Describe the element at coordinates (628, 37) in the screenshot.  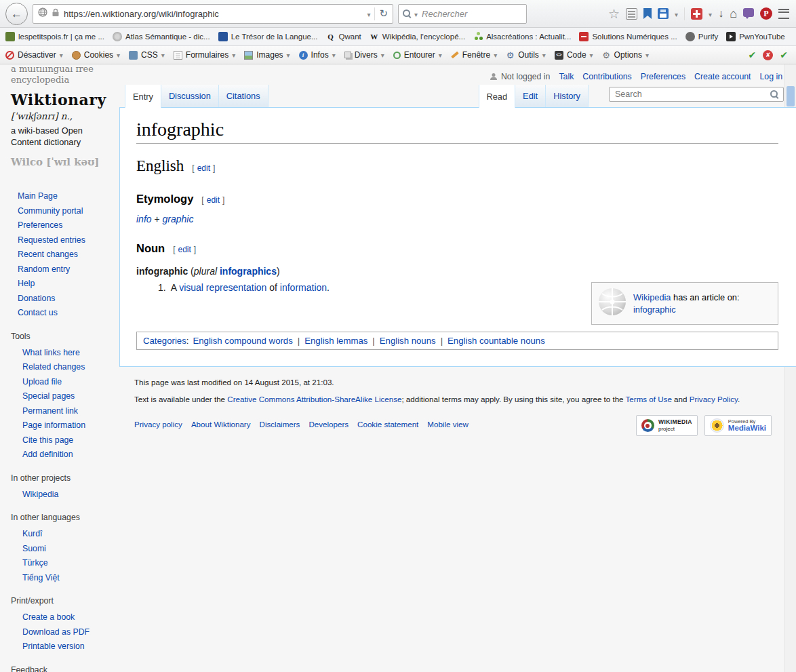
I see `bookmark-item: Solutions Numériques ...` at that location.